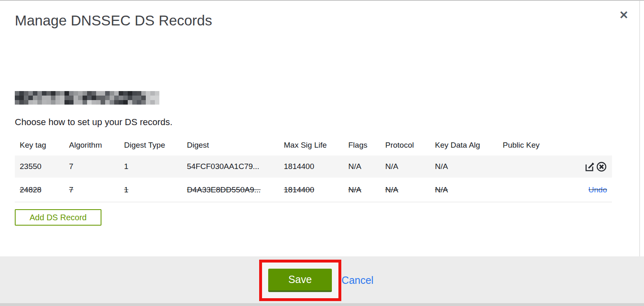  What do you see at coordinates (97, 145) in the screenshot?
I see `col-header-algorithm: Algorithm` at bounding box center [97, 145].